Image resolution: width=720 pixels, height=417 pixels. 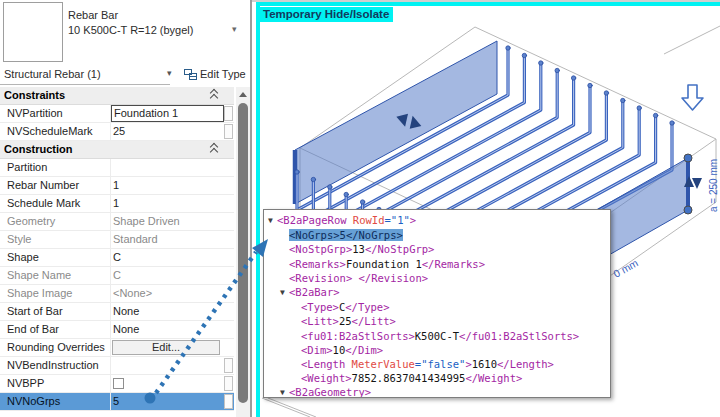 I want to click on property-row: Shape Image<None>, so click(x=117, y=294).